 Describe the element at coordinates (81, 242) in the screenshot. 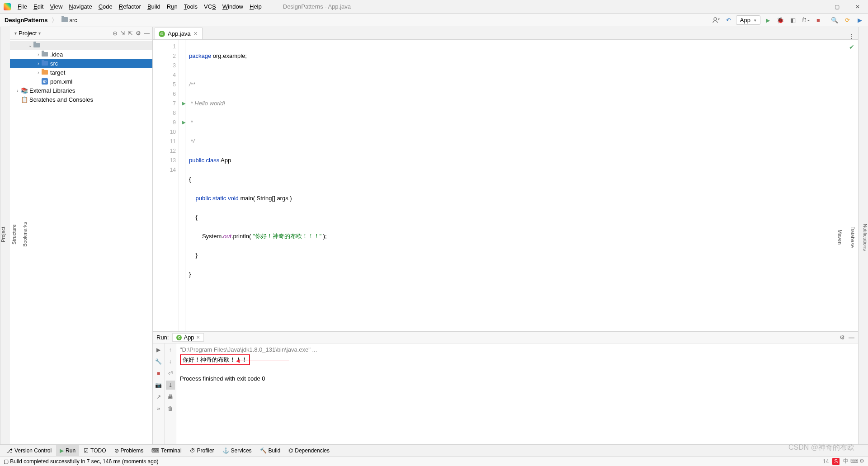

I see `project-tree: ⌄ ›.idea ›src ›target mpom.xml ›📚Externa…` at that location.